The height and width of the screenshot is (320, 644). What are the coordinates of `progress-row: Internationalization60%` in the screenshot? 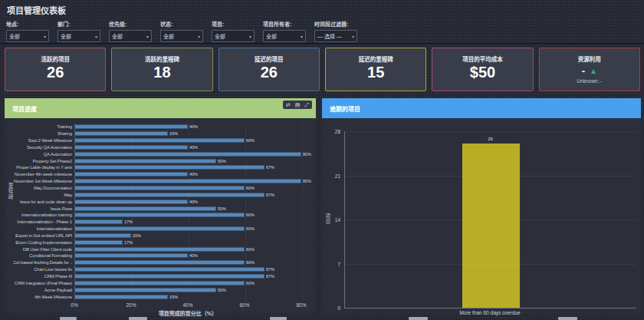 It's located at (160, 229).